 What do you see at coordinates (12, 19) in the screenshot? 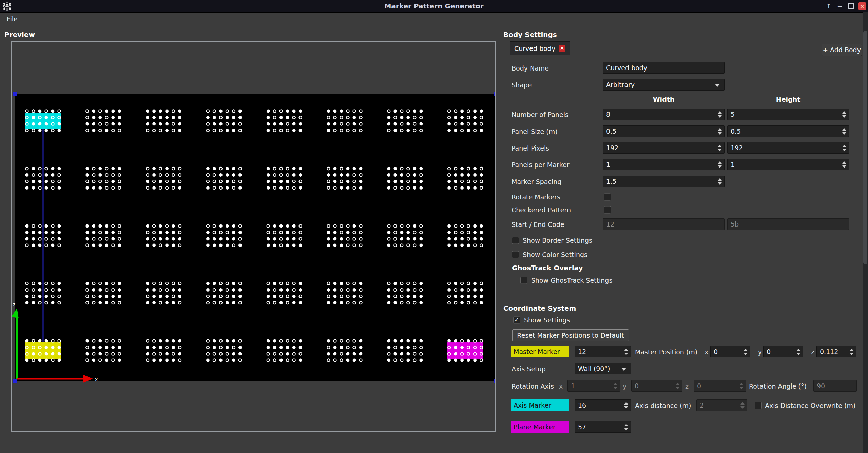
I see `menu-file: File` at bounding box center [12, 19].